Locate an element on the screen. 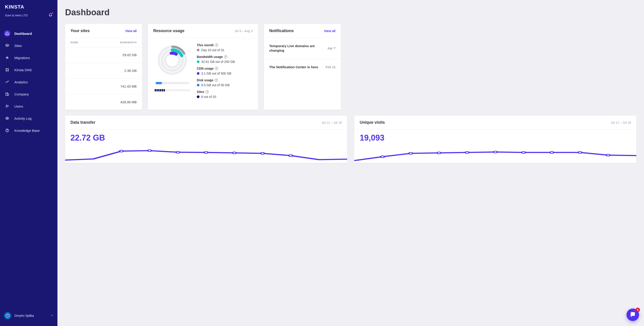 This screenshot has height=326, width=644. power-icon is located at coordinates (8, 316).